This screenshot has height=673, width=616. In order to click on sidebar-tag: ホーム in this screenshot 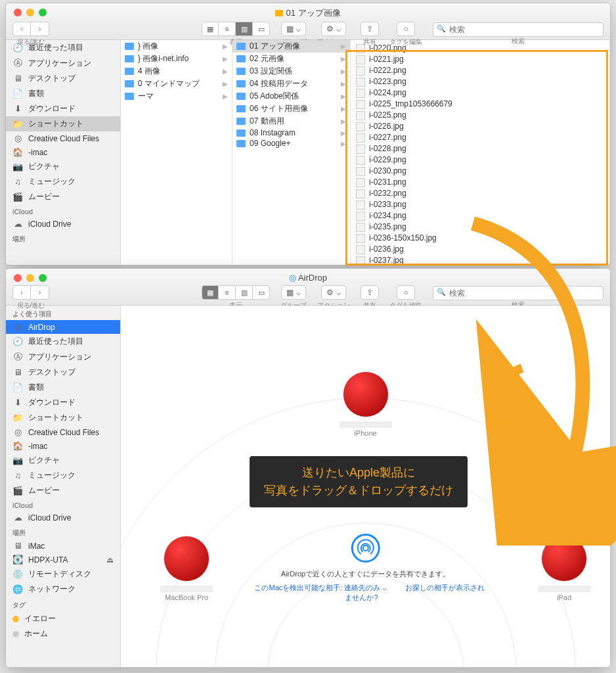, I will do `click(63, 634)`.